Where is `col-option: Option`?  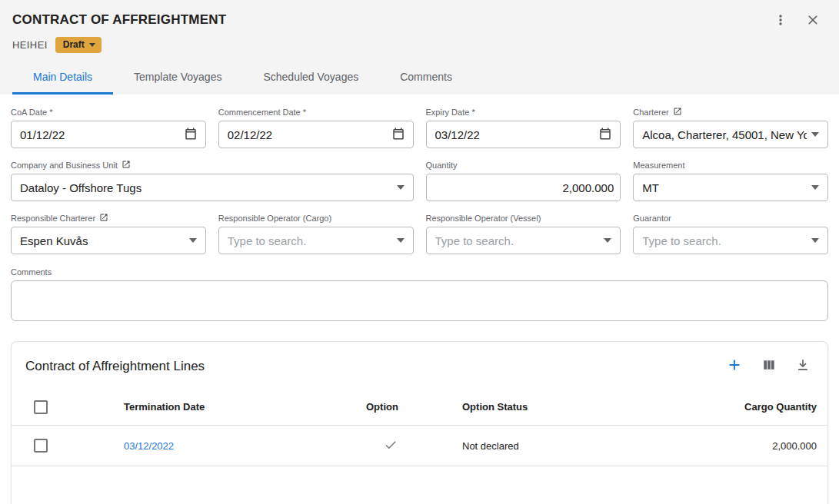 col-option: Option is located at coordinates (374, 407).